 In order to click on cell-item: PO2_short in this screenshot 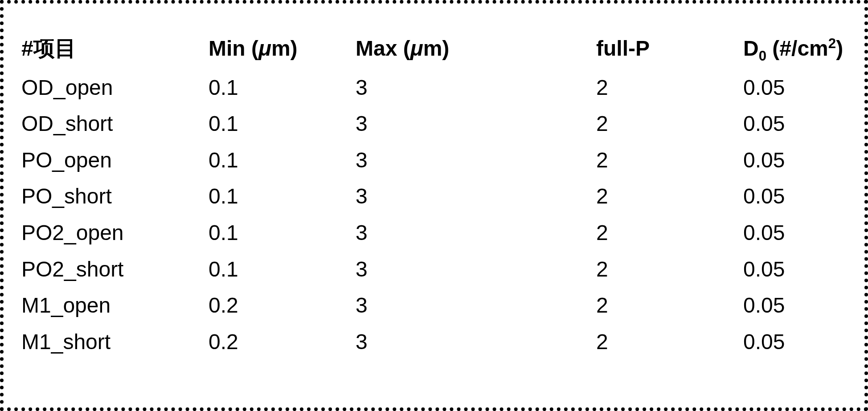, I will do `click(115, 269)`.